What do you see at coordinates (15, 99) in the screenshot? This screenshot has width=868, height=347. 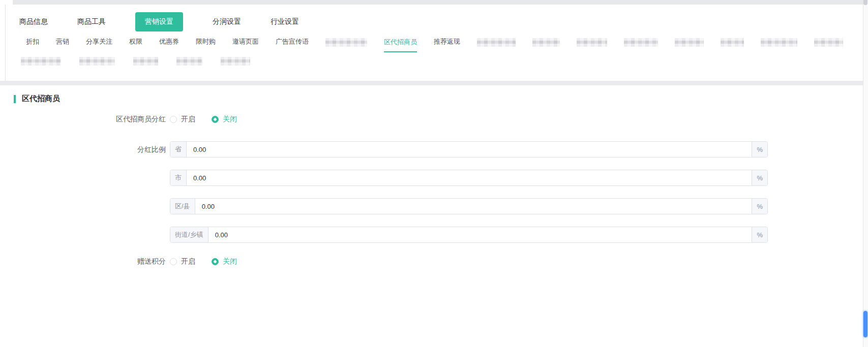 I see `section-accent-bar` at bounding box center [15, 99].